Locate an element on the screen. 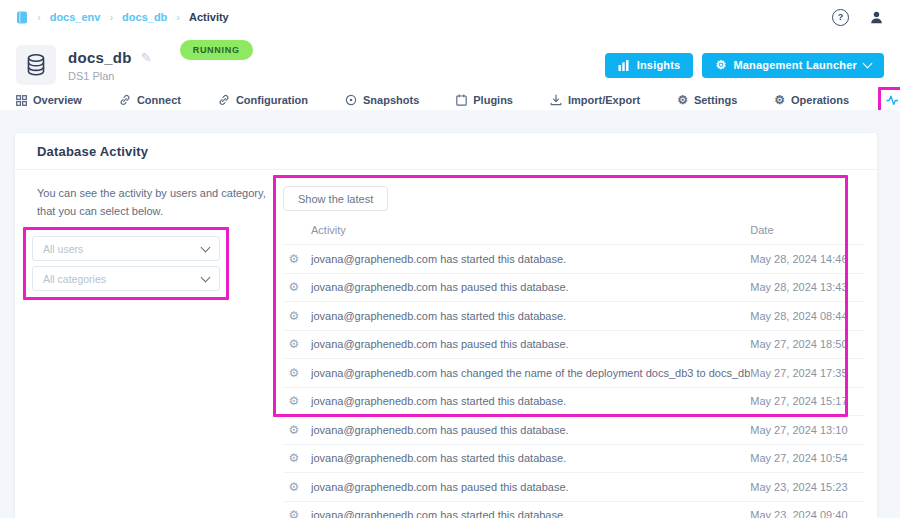  table-row: ⚙ jovana@graphenedb.com has changed the … is located at coordinates (574, 374).